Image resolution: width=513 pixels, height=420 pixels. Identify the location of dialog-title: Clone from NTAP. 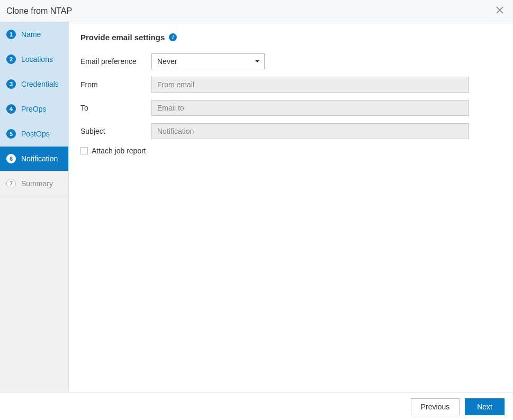
(39, 11).